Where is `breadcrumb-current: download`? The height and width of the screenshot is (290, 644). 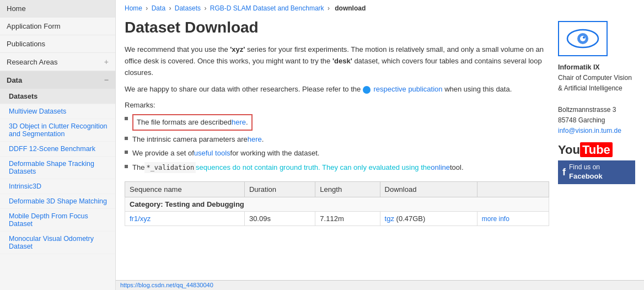
breadcrumb-current: download is located at coordinates (350, 8).